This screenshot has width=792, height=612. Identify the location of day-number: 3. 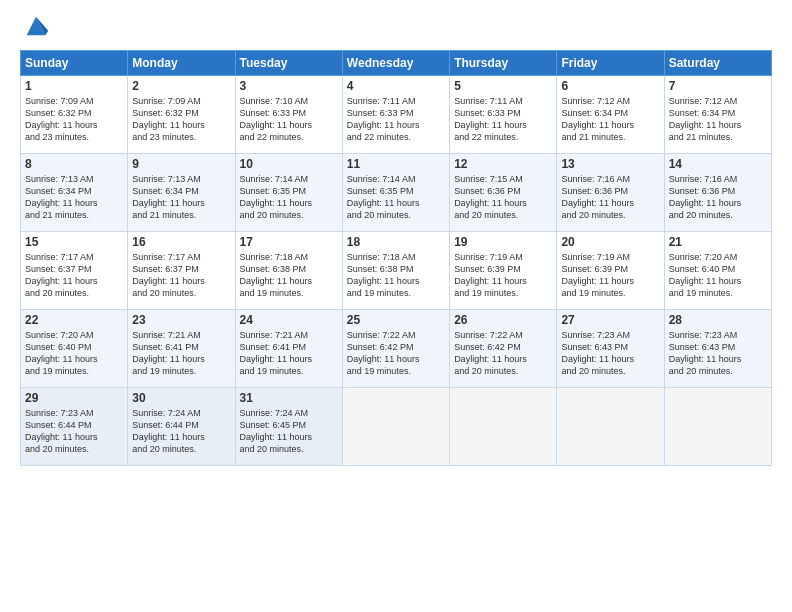
(289, 86).